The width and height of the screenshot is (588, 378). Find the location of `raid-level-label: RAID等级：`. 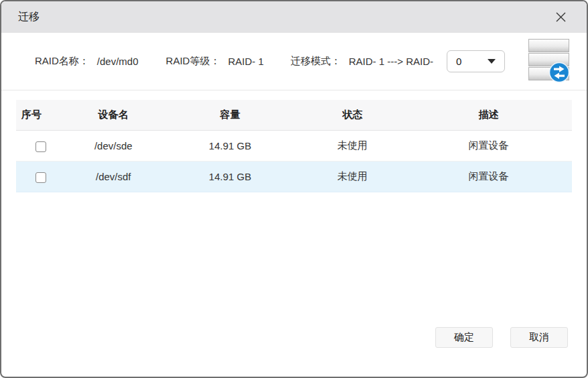

raid-level-label: RAID等级： is located at coordinates (193, 62).